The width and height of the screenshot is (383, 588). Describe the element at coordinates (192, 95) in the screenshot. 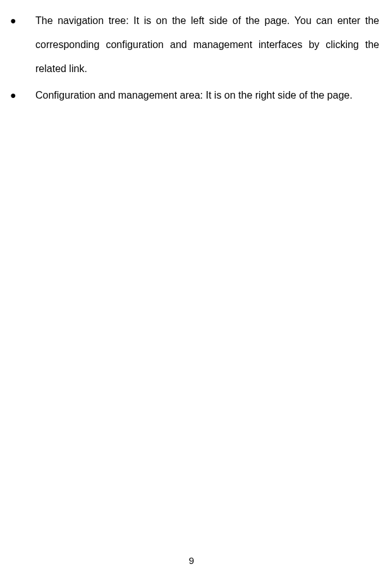

I see `list-item: ● Configuration and management area: It …` at that location.